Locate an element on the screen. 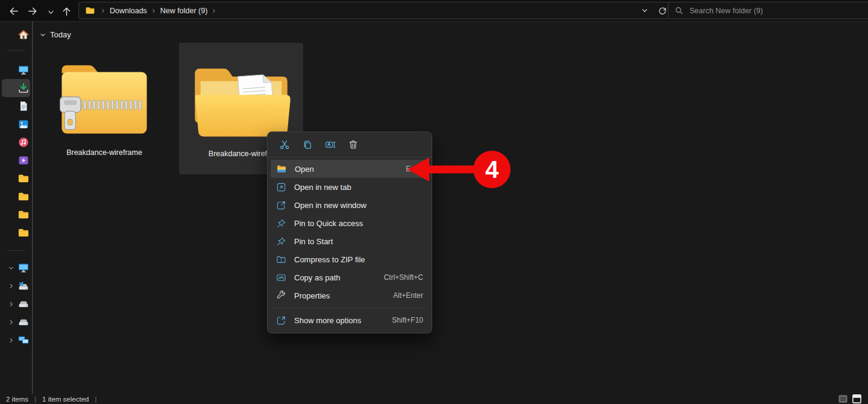  sidebar-item-music is located at coordinates (16, 142).